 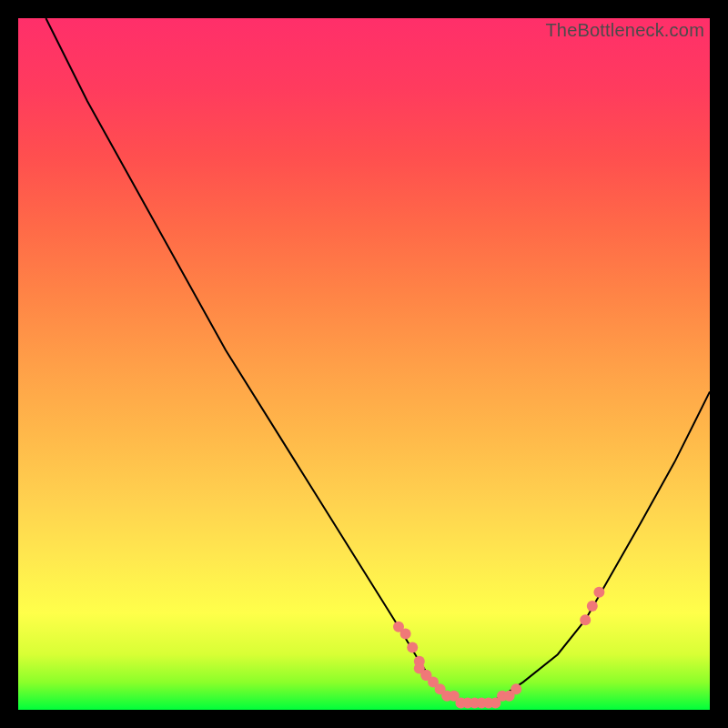 What do you see at coordinates (624, 31) in the screenshot?
I see `watermark-text: TheBottleneck.com` at bounding box center [624, 31].